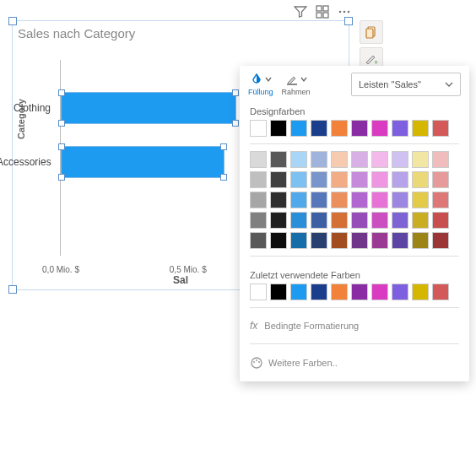 This screenshot has width=476, height=470. What do you see at coordinates (188, 270) in the screenshot?
I see `x-tick: 0,5 Mio. $` at bounding box center [188, 270].